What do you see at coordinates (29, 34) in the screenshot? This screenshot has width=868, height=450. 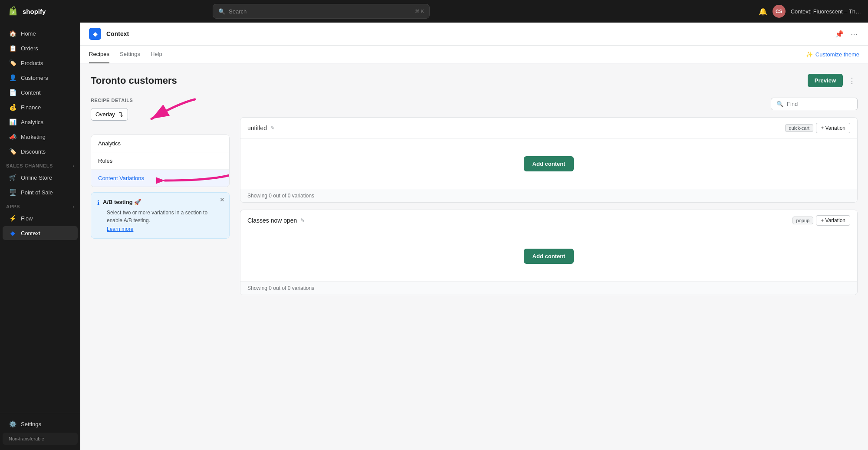 I see `sidebar-item-label: Home` at bounding box center [29, 34].